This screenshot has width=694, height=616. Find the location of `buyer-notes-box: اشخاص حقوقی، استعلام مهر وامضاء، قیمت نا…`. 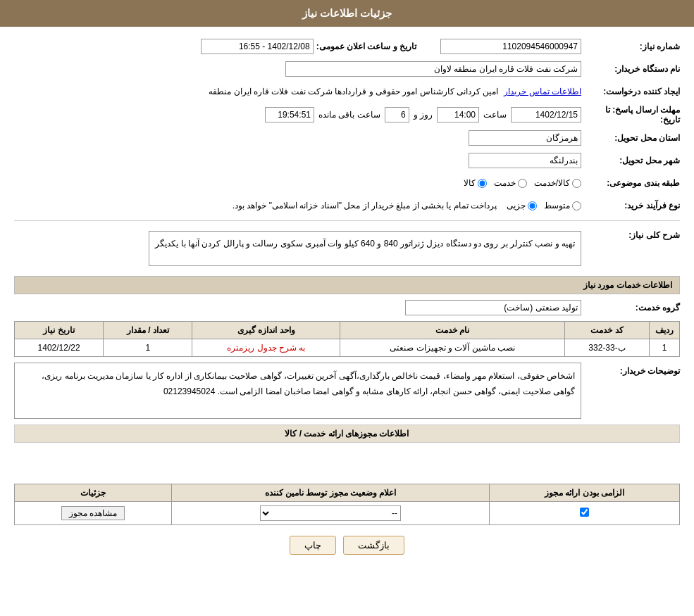

buyer-notes-box: اشخاص حقوقی، استعلام مهر وامضاء، قیمت نا… is located at coordinates (297, 391).